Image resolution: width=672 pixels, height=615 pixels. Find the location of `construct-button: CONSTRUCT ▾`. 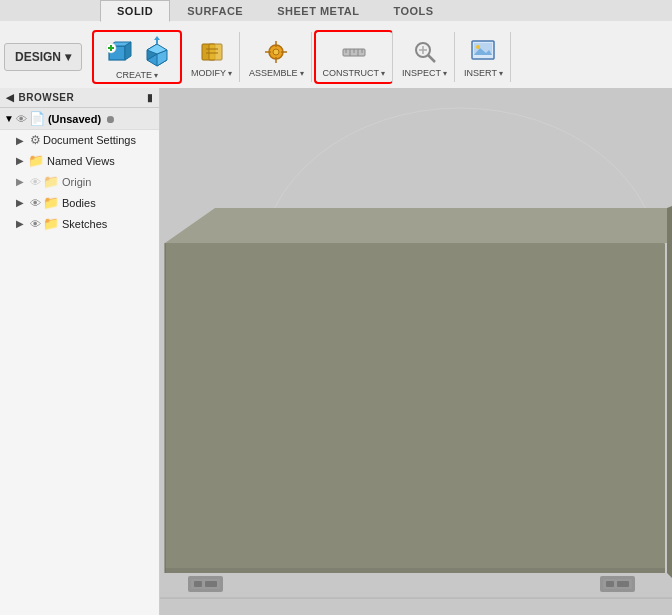

construct-button: CONSTRUCT ▾ is located at coordinates (354, 57).